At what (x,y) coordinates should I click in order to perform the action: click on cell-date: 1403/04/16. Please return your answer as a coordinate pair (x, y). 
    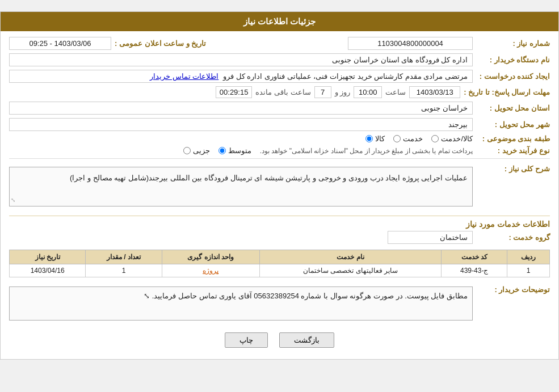
    Looking at the image, I should click on (48, 271).